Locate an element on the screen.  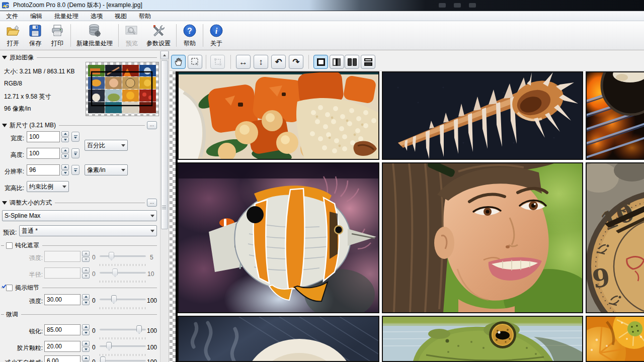
photo-tile-seashell is located at coordinates (482, 116).